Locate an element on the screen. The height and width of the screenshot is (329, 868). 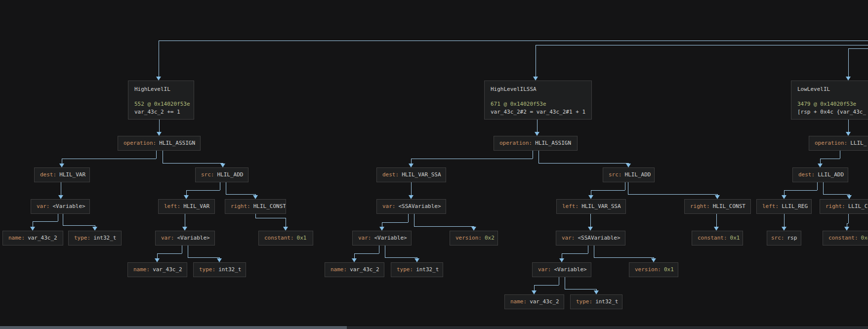
field-label: version: is located at coordinates (648, 270).